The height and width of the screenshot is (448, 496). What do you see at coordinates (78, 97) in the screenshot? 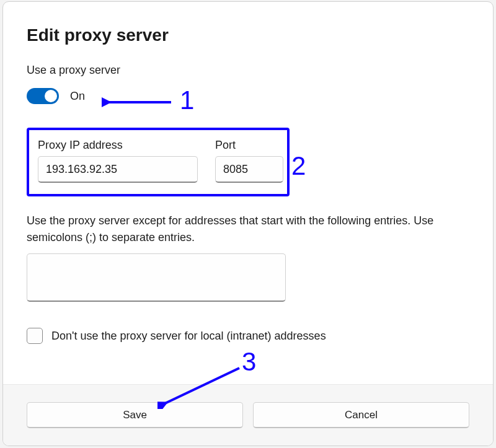
I see `toggle-state-label: On` at bounding box center [78, 97].